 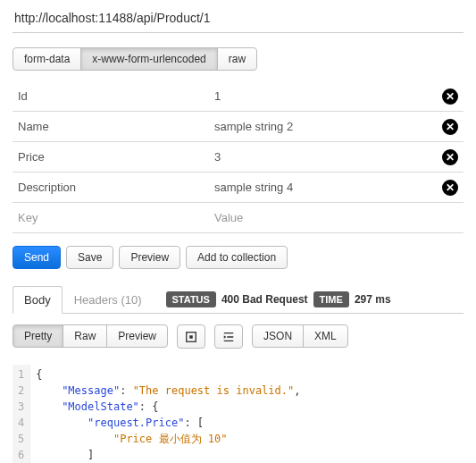 I want to click on view-pretty-button: Pretty, so click(x=38, y=336).